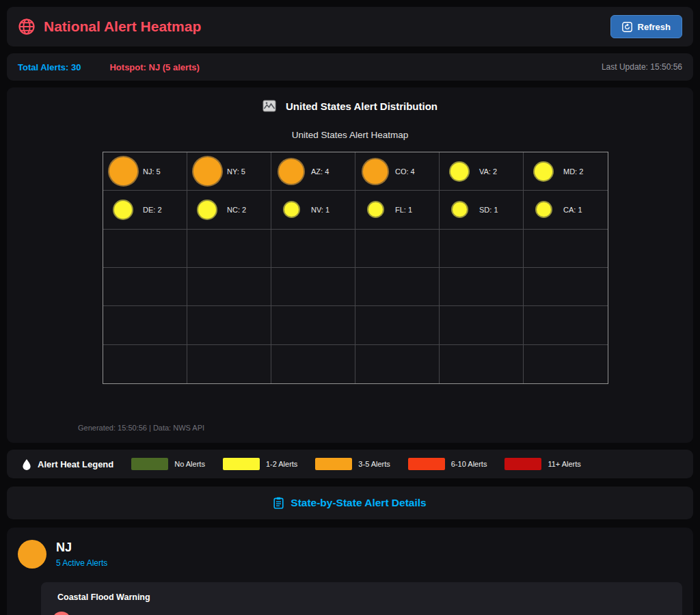  I want to click on alert-card: Coastal Flood Warning, so click(362, 599).